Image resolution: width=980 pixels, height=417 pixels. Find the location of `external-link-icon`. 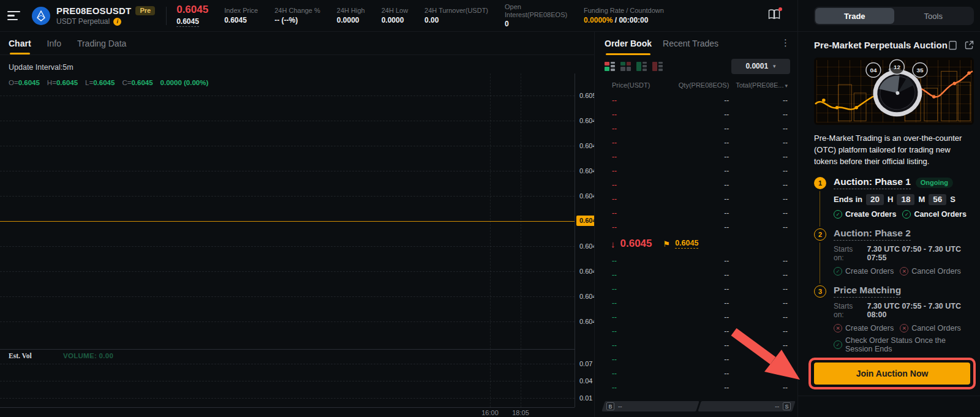

external-link-icon is located at coordinates (969, 45).